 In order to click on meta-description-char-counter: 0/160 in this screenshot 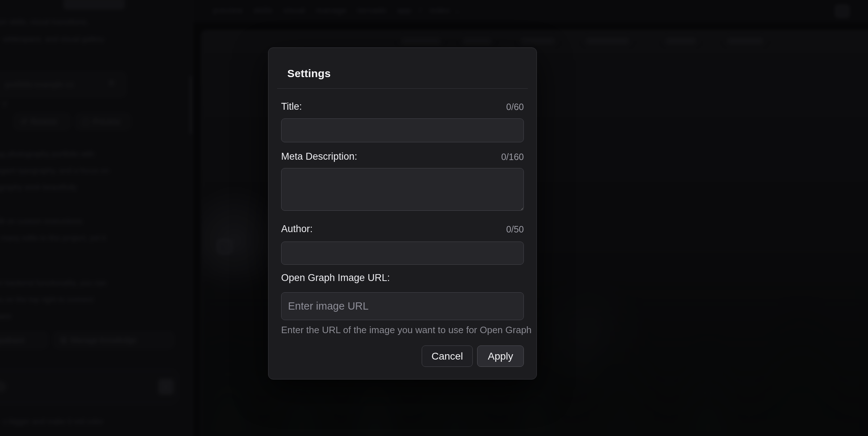, I will do `click(512, 157)`.